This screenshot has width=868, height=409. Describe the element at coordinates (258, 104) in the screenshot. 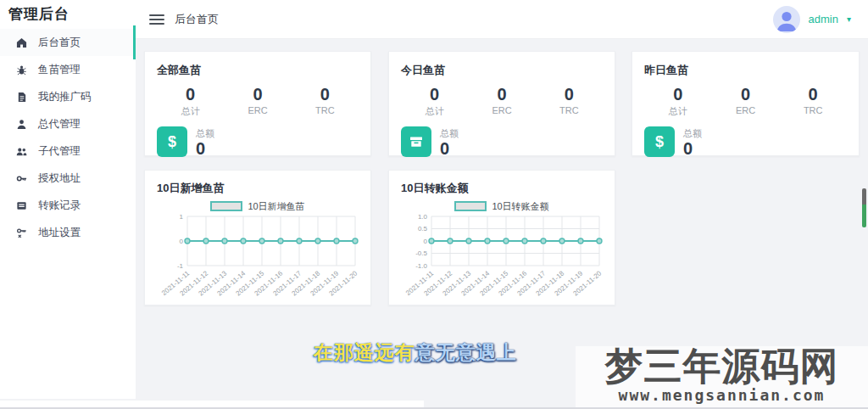

I see `stat-card-all-fry: 全部鱼苗 0总计 0ERC 0TRC $ 总额 0` at that location.